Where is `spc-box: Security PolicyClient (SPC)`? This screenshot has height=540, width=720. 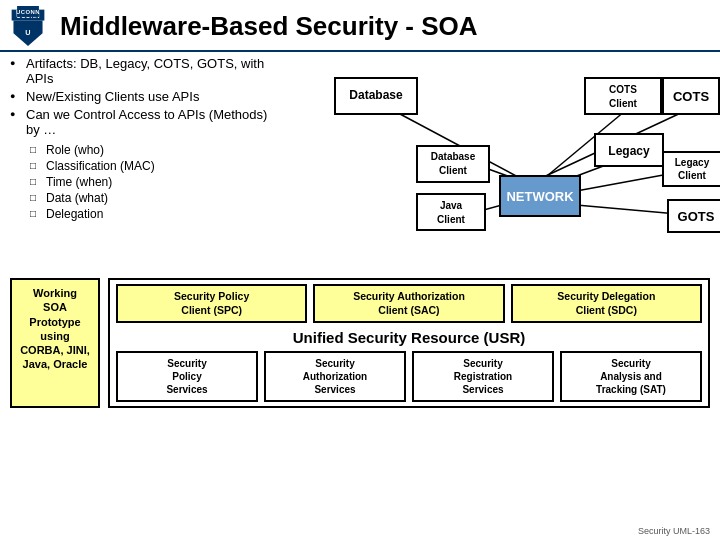
spc-box: Security PolicyClient (SPC) is located at coordinates (212, 304).